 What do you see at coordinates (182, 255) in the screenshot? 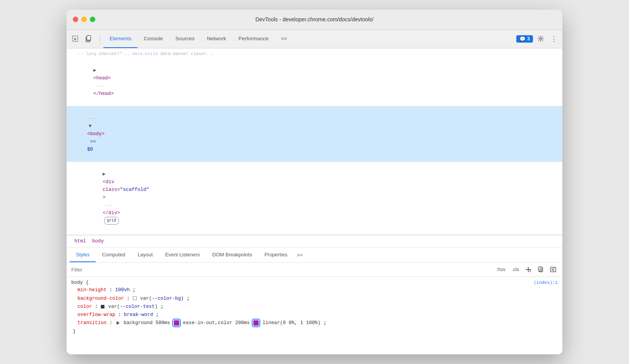
I see `sub-tab-event-listeners: Event Listeners` at bounding box center [182, 255].